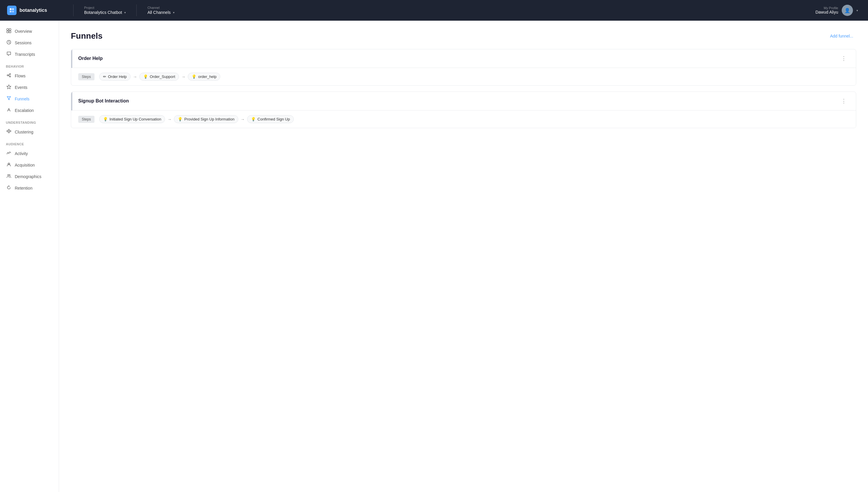 This screenshot has height=492, width=868. Describe the element at coordinates (25, 165) in the screenshot. I see `sidebar-acquisition-label: Acquisition` at that location.